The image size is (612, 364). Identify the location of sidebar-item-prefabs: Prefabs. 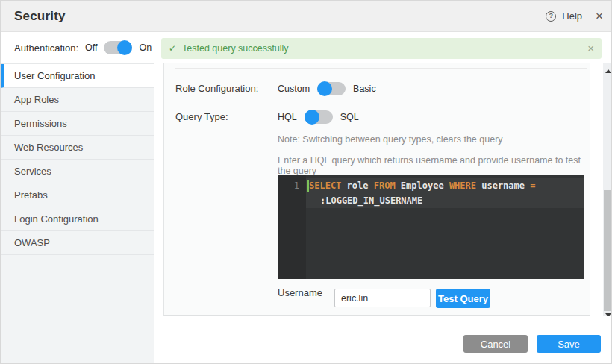
(78, 195).